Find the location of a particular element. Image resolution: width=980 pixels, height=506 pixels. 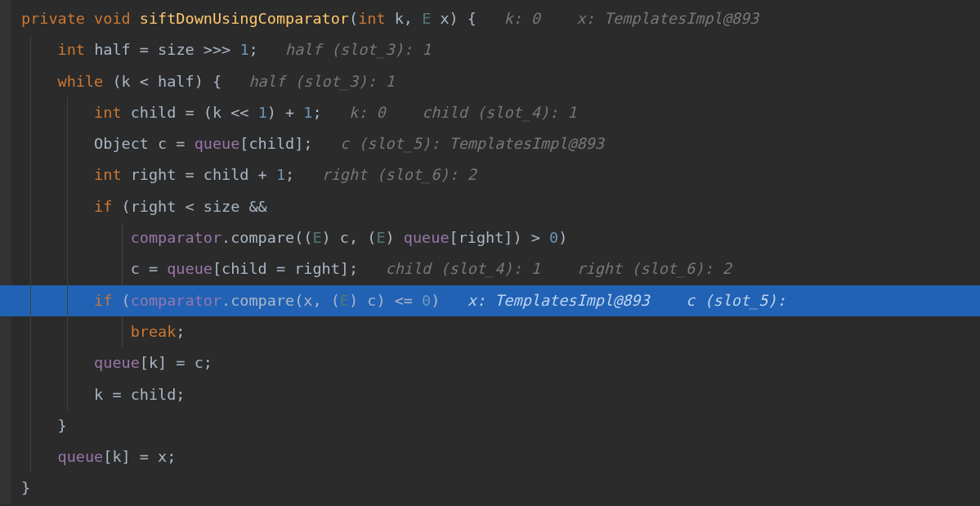

code-line: if (right < size && is located at coordinates (490, 207).